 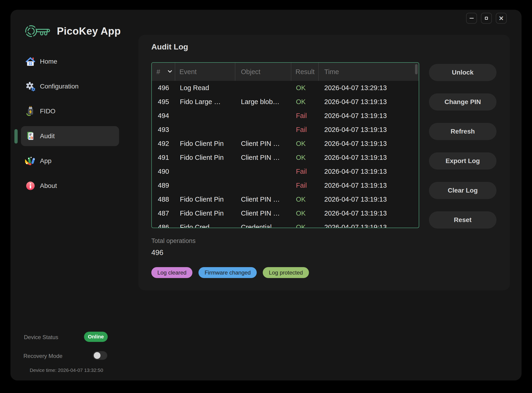 What do you see at coordinates (96, 337) in the screenshot?
I see `device-status-value: Online` at bounding box center [96, 337].